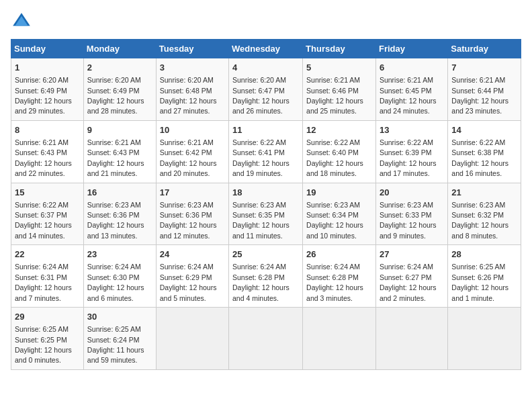 This screenshot has height=411, width=532. Describe the element at coordinates (339, 255) in the screenshot. I see `day-number: 26` at that location.